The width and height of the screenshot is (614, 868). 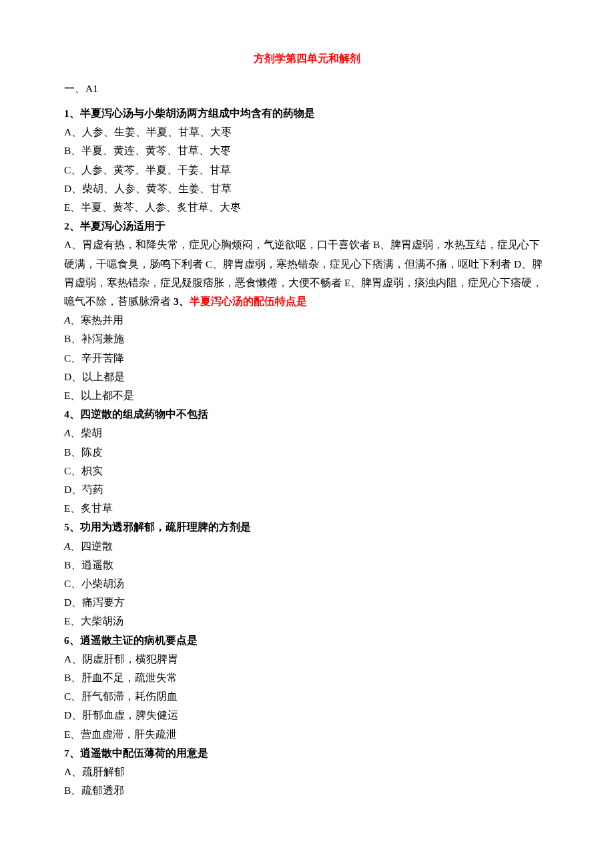 What do you see at coordinates (307, 339) in the screenshot?
I see `q3-option-b: B、补泻兼施` at bounding box center [307, 339].